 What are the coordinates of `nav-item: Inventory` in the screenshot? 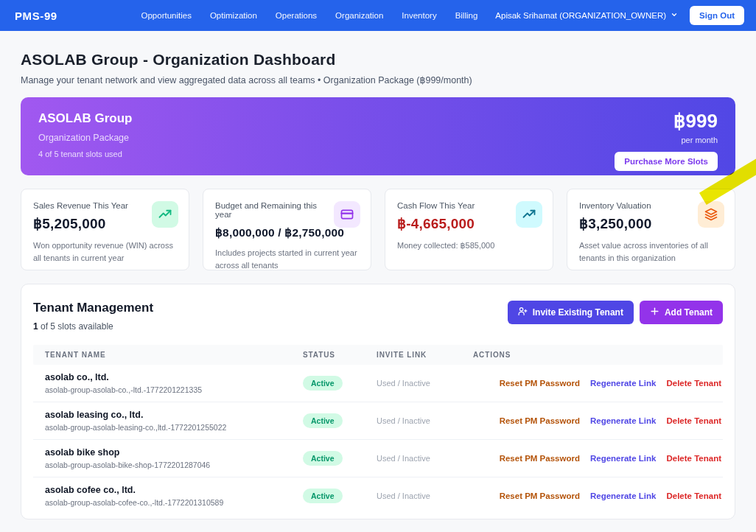 It's located at (419, 15).